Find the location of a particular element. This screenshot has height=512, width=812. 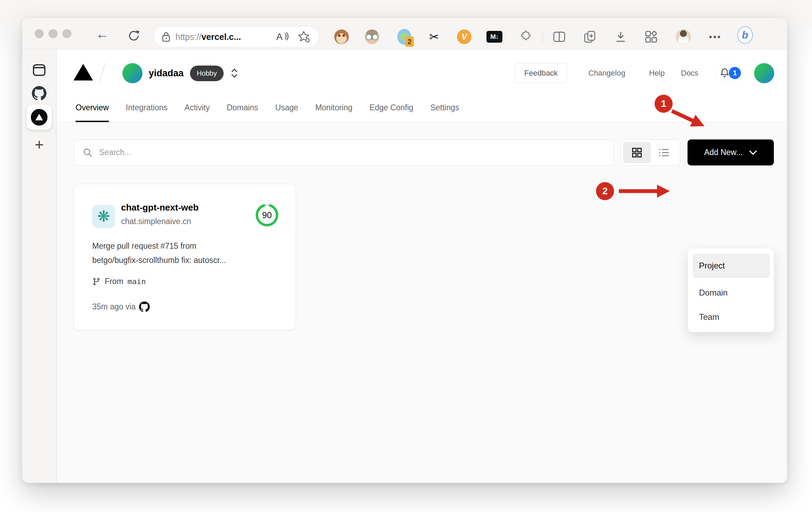

chevron-down-icon is located at coordinates (753, 153).